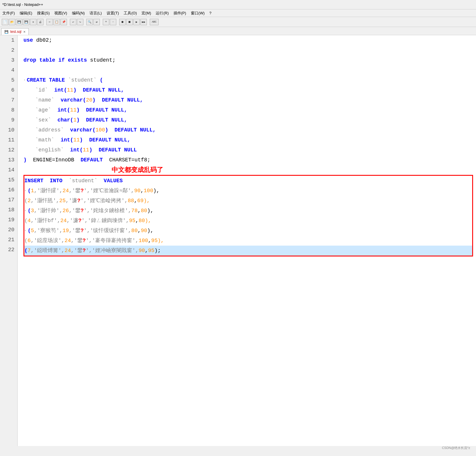  Describe the element at coordinates (33, 22) in the screenshot. I see `tb-close: ✕` at that location.